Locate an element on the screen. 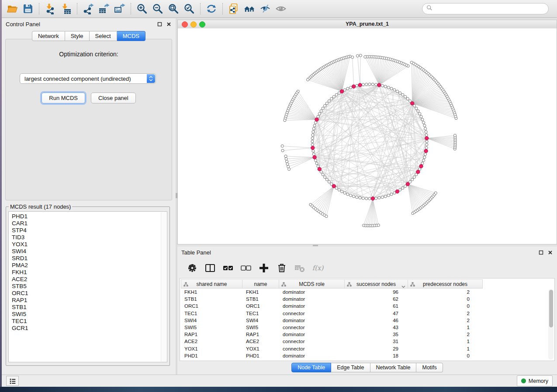  zoom-out-icon is located at coordinates (158, 9).